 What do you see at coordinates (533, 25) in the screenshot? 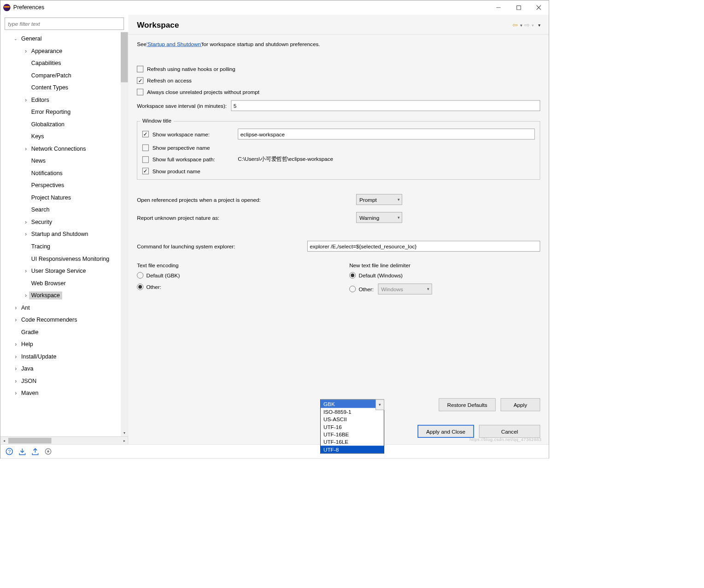
I see `forward-menu-icon: ▾` at bounding box center [533, 25].